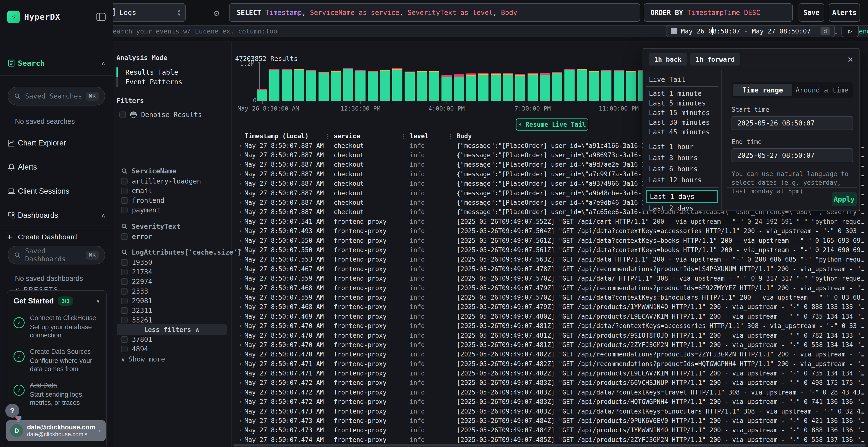  I want to click on time-preset-last-6-hours: Last 6 hours, so click(682, 169).